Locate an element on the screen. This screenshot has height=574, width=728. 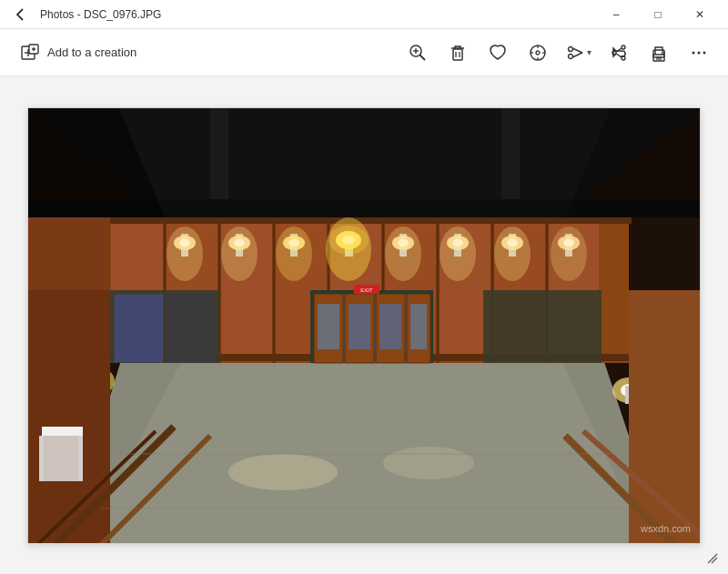
share-button is located at coordinates (619, 53).